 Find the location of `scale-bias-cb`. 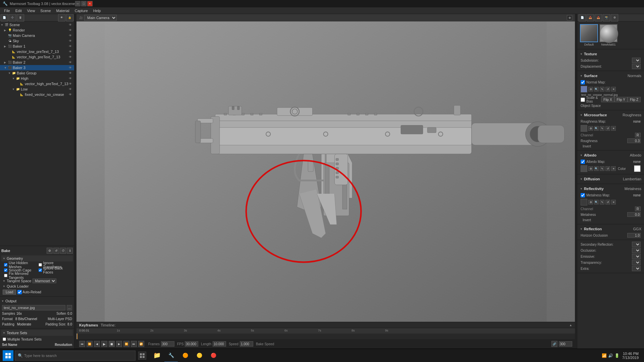

scale-bias-cb is located at coordinates (583, 100).